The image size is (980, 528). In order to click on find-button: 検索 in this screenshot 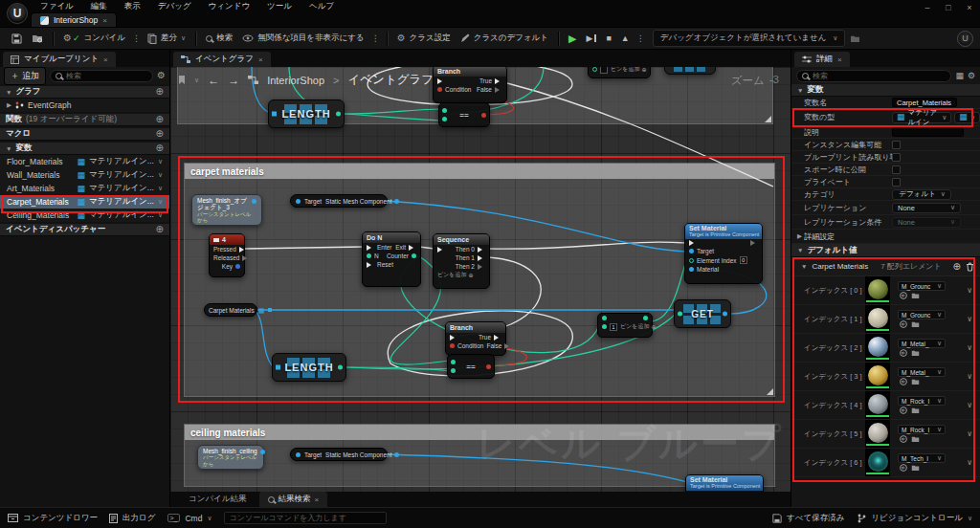, I will do `click(219, 38)`.